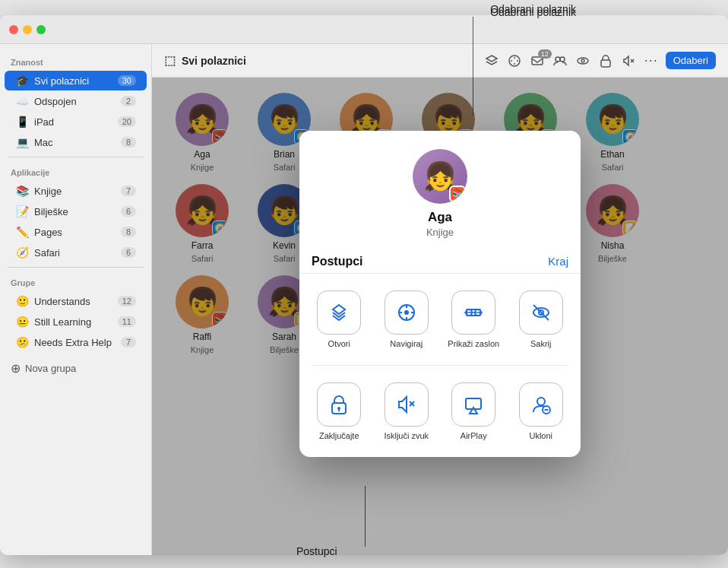 This screenshot has height=568, width=728. What do you see at coordinates (474, 411) in the screenshot?
I see `action-airplay: AirPlay` at bounding box center [474, 411].